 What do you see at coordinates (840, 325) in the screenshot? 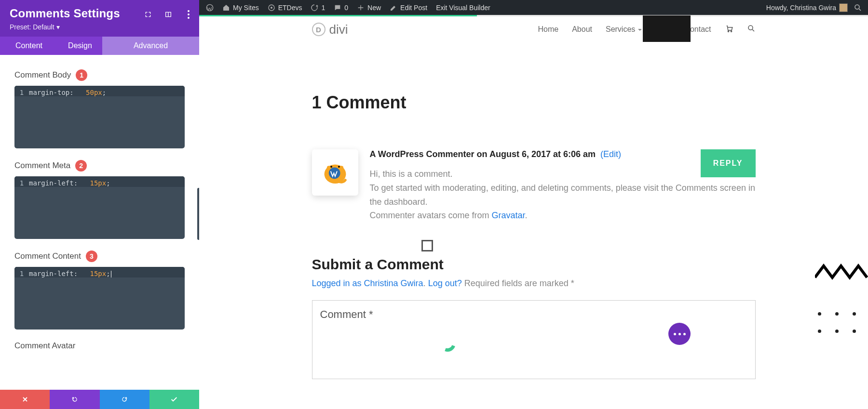
I see `dots-decoration` at bounding box center [840, 325].